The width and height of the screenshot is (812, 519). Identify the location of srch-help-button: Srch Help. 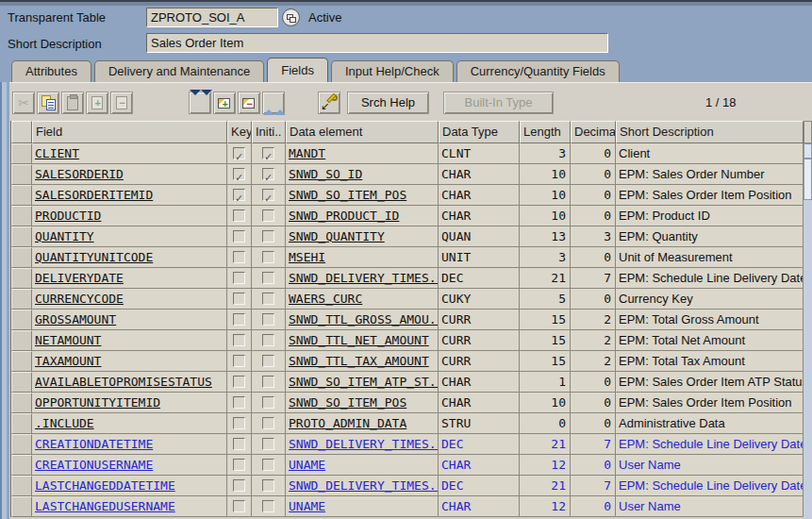
(389, 103).